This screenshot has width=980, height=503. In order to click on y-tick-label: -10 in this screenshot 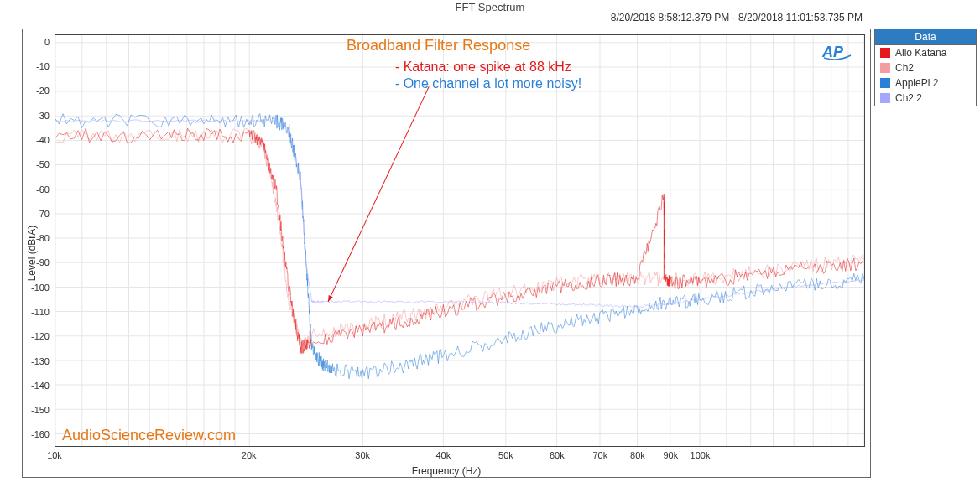, I will do `click(43, 66)`.